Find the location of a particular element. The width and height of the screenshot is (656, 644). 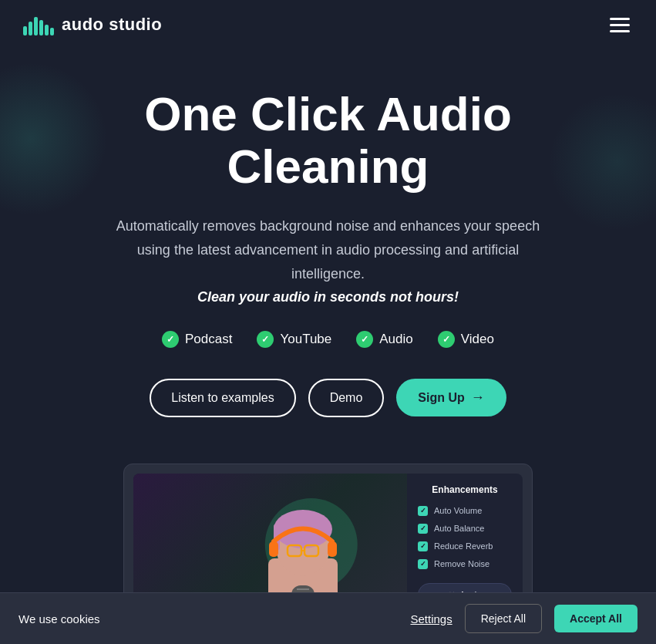

check-icon-audio: ✓ is located at coordinates (365, 339).